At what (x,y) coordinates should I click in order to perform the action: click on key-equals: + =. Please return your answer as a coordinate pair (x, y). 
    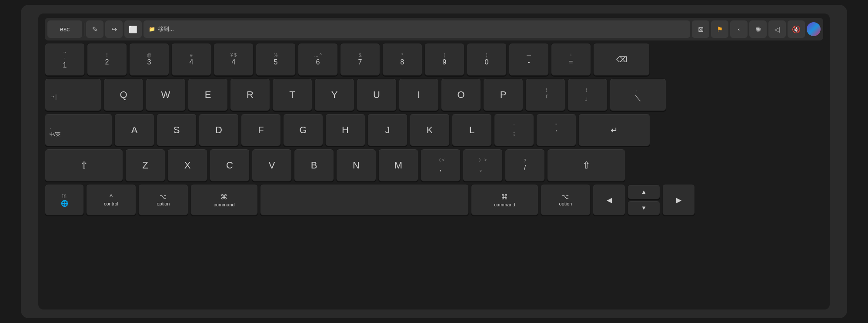
    Looking at the image, I should click on (571, 59).